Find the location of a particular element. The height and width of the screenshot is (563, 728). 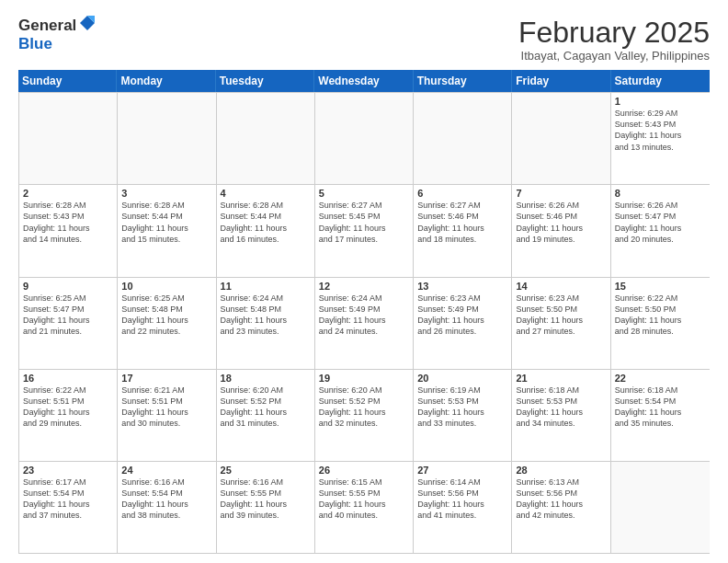

day-number: 1 is located at coordinates (660, 101).